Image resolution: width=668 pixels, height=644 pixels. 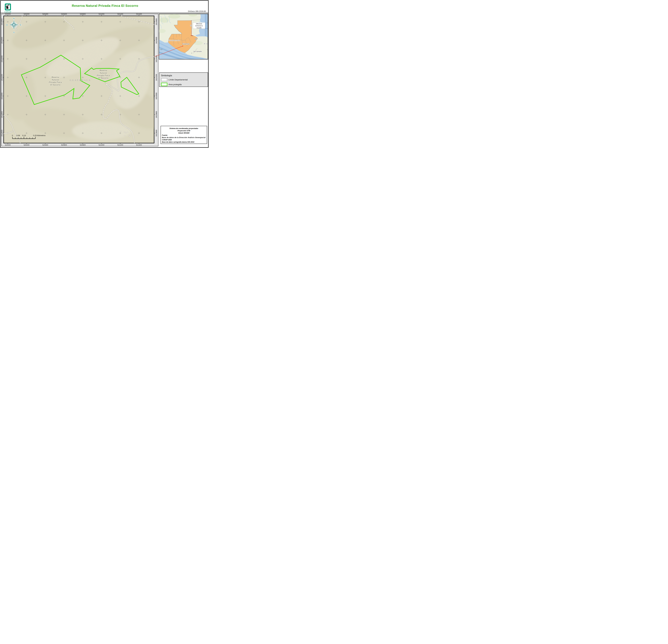 I want to click on scalebar-unit: Kilómetros, so click(x=42, y=136).